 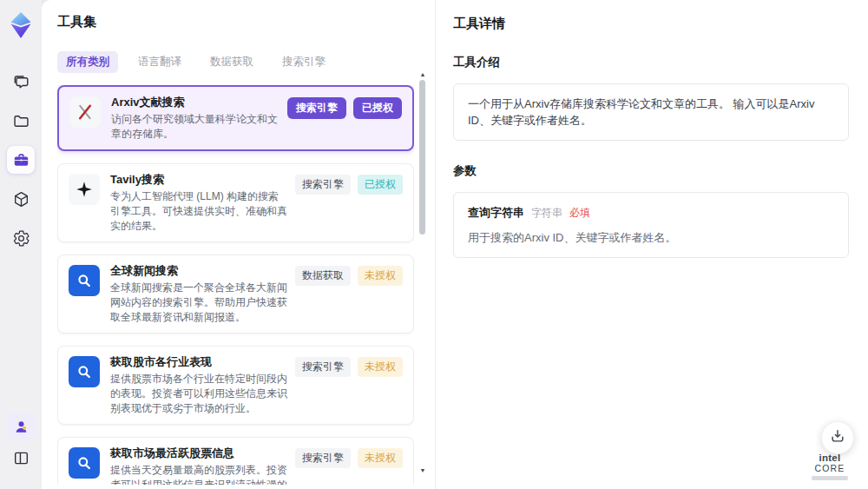 I want to click on tool-card-body: Tavily搜索专为人工智能代理 (LLM) 构建的搜索引擎工具。可快速提供实时…, so click(x=203, y=203).